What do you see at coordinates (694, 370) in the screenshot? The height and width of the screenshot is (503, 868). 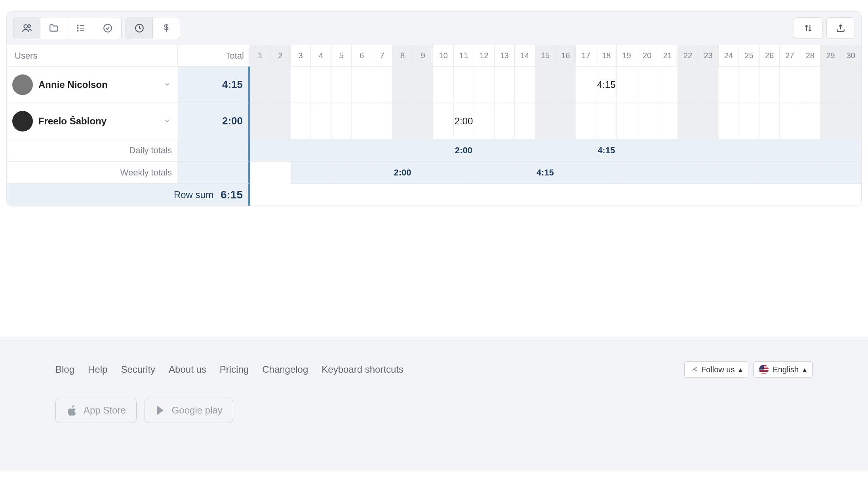 I see `share-icon` at bounding box center [694, 370].